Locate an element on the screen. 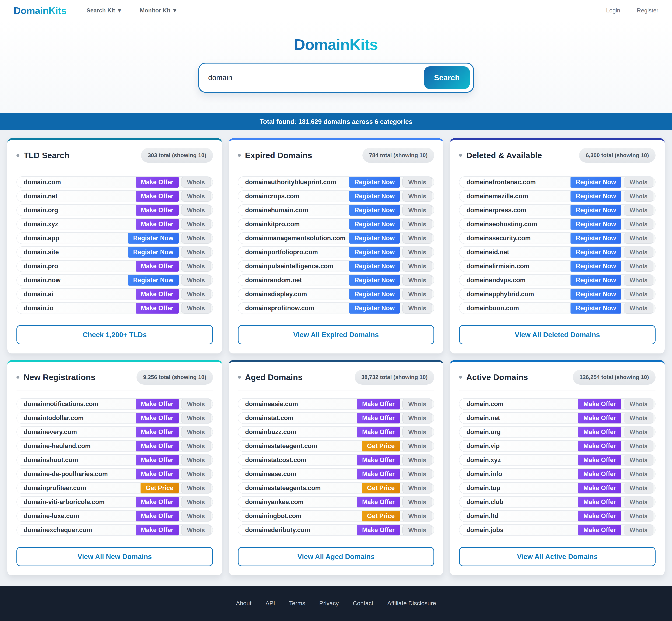 Image resolution: width=672 pixels, height=621 pixels. footer-link-privacy: Privacy is located at coordinates (329, 603).